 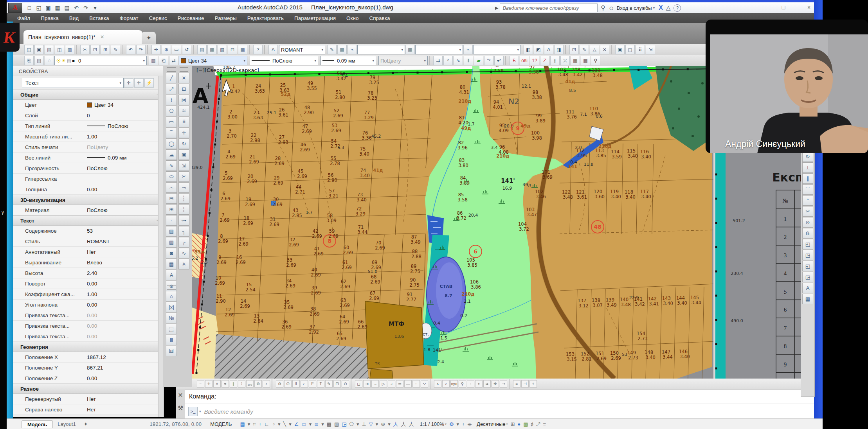 What do you see at coordinates (381, 50) in the screenshot?
I see `dim-style-dropdown: ▾` at bounding box center [381, 50].